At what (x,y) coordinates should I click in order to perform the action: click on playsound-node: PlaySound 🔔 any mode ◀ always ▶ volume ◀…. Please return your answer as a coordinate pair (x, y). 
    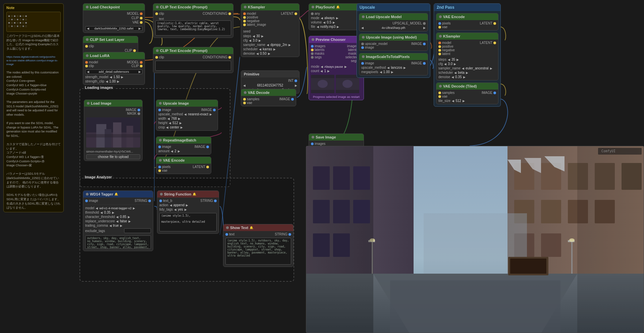
    Looking at the image, I should click on (335, 17).